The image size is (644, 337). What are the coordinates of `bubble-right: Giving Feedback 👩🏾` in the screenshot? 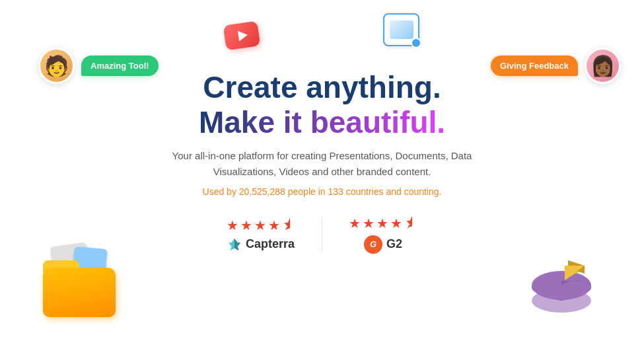 It's located at (556, 66).